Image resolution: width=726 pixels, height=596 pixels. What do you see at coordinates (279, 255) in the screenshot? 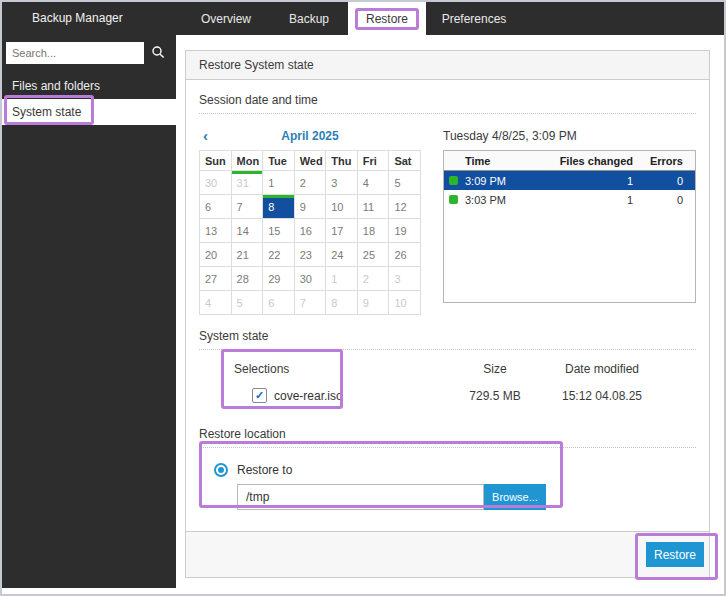
I see `calendar-day-cell: 22` at bounding box center [279, 255].